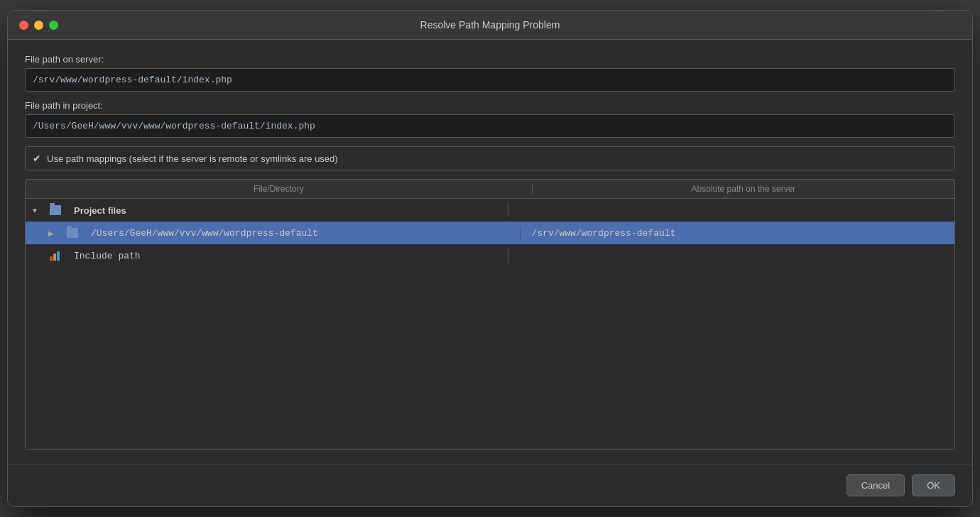 The width and height of the screenshot is (980, 517). What do you see at coordinates (24, 26) in the screenshot?
I see `close-button` at bounding box center [24, 26].